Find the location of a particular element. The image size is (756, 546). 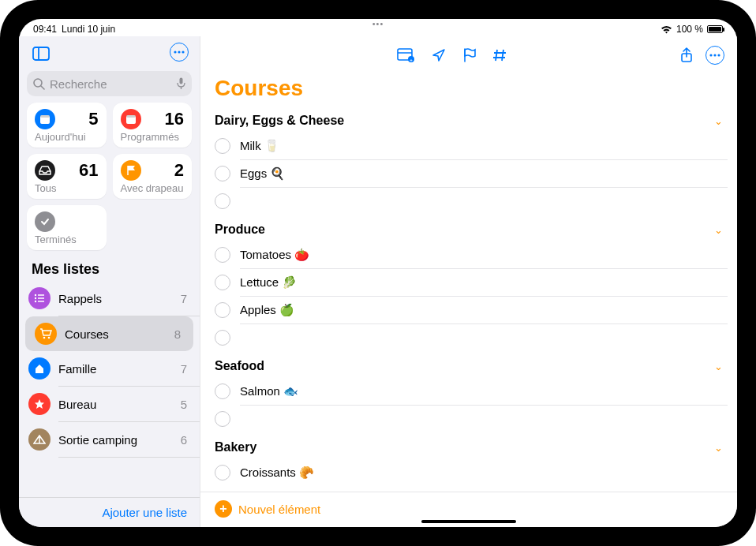

cart-icon is located at coordinates (46, 334).